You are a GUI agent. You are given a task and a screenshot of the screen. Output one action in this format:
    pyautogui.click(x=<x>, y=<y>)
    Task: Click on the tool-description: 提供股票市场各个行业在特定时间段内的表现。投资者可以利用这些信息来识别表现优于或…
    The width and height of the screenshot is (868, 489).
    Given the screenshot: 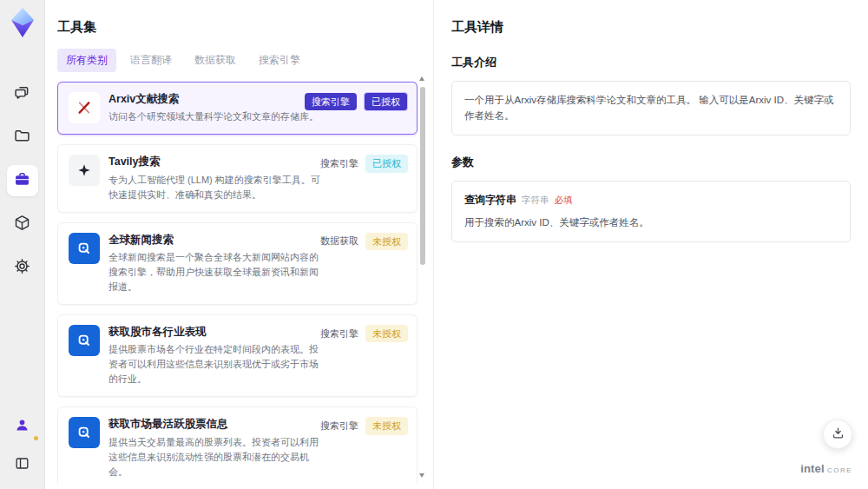 What is the action you would take?
    pyautogui.click(x=216, y=365)
    